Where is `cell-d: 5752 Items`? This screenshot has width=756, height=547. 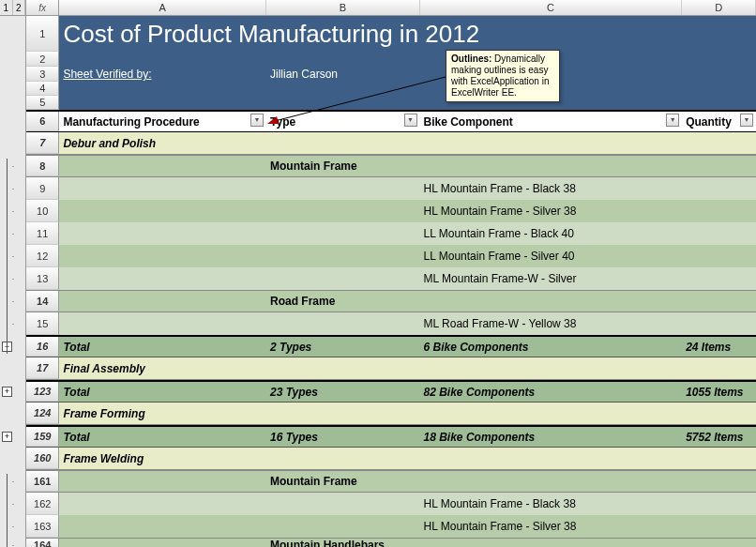 cell-d: 5752 Items is located at coordinates (718, 437).